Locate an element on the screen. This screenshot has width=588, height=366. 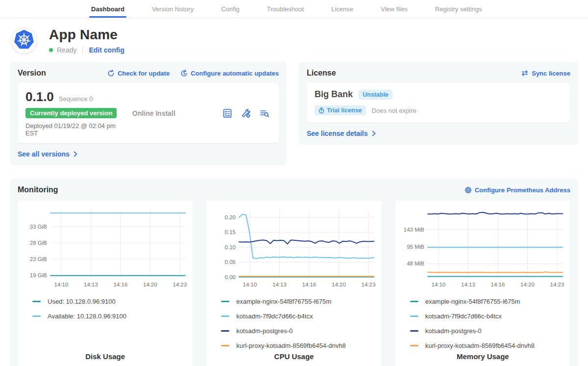
tab-version-history: Version history is located at coordinates (172, 9).